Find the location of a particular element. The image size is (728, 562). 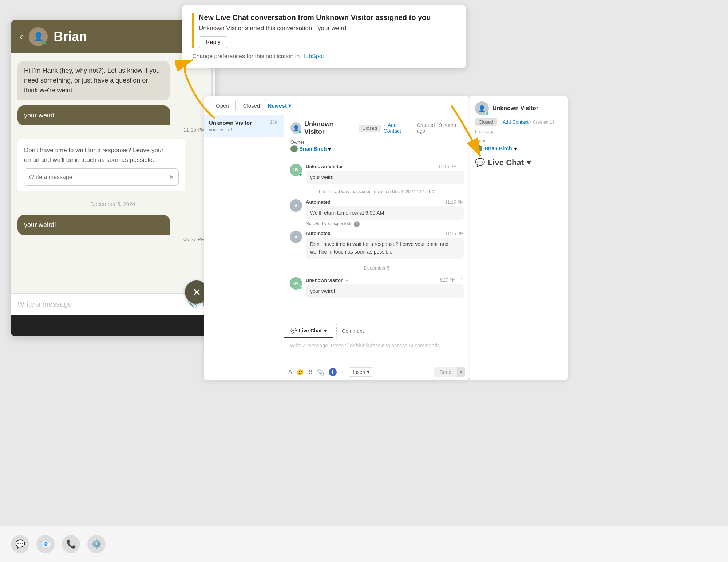

msg-time: 11:15 PM is located at coordinates (454, 202).